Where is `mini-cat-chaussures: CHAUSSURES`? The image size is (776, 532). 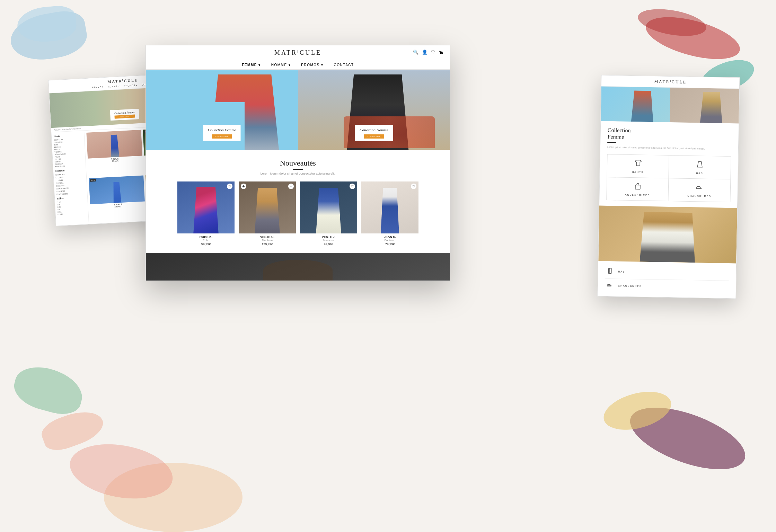
mini-cat-chaussures: CHAUSSURES is located at coordinates (667, 287).